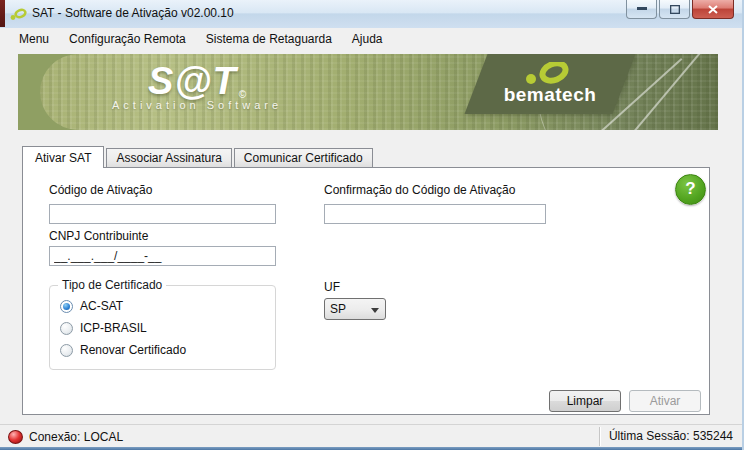 Image resolution: width=744 pixels, height=450 pixels. What do you see at coordinates (375, 310) in the screenshot?
I see `chevron-down-icon` at bounding box center [375, 310].